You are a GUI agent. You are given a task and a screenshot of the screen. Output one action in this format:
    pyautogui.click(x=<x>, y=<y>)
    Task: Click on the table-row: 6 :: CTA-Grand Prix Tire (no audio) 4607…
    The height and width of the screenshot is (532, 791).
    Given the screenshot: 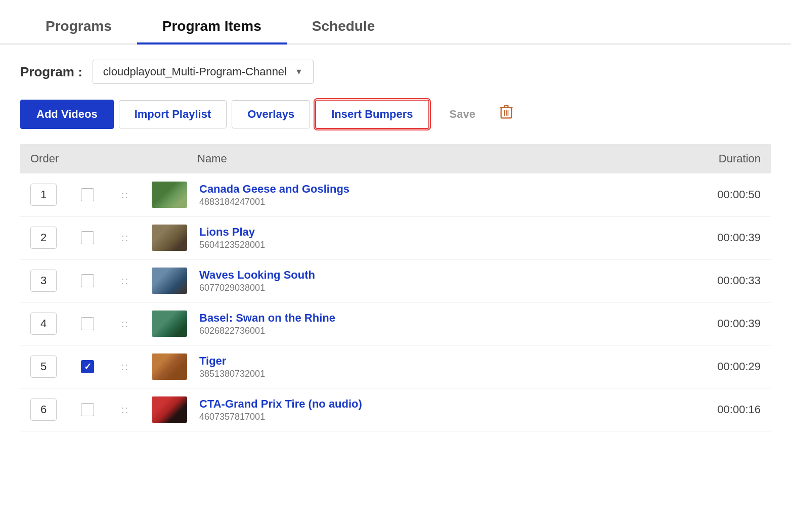 What is the action you would take?
    pyautogui.click(x=395, y=410)
    